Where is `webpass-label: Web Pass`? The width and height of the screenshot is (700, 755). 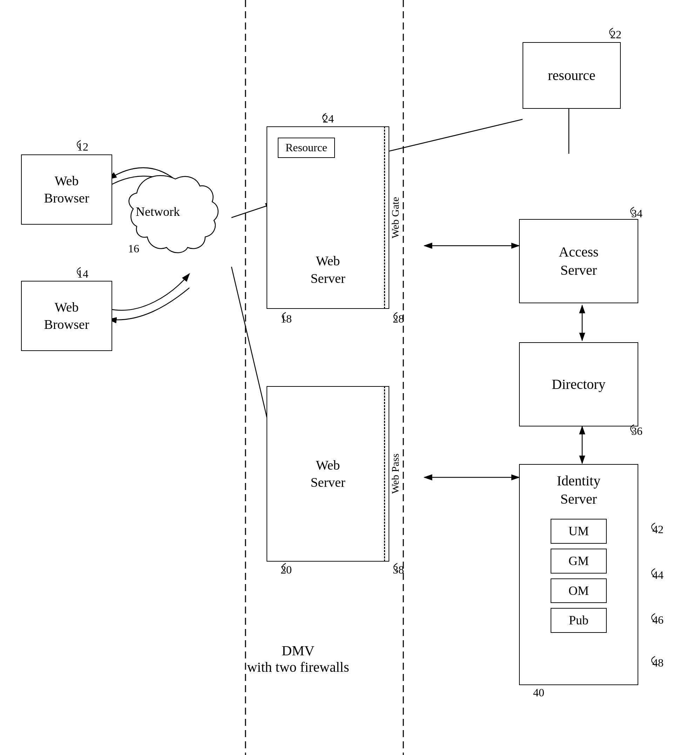 webpass-label: Web Pass is located at coordinates (395, 474).